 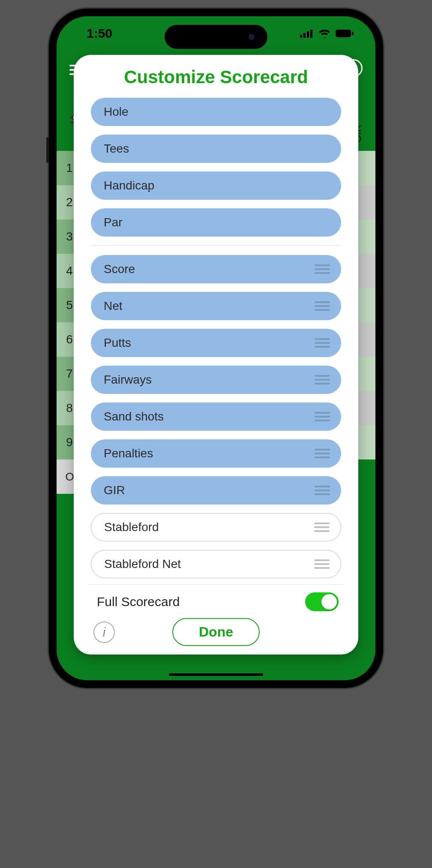 I want to click on item-label: Net, so click(x=113, y=306).